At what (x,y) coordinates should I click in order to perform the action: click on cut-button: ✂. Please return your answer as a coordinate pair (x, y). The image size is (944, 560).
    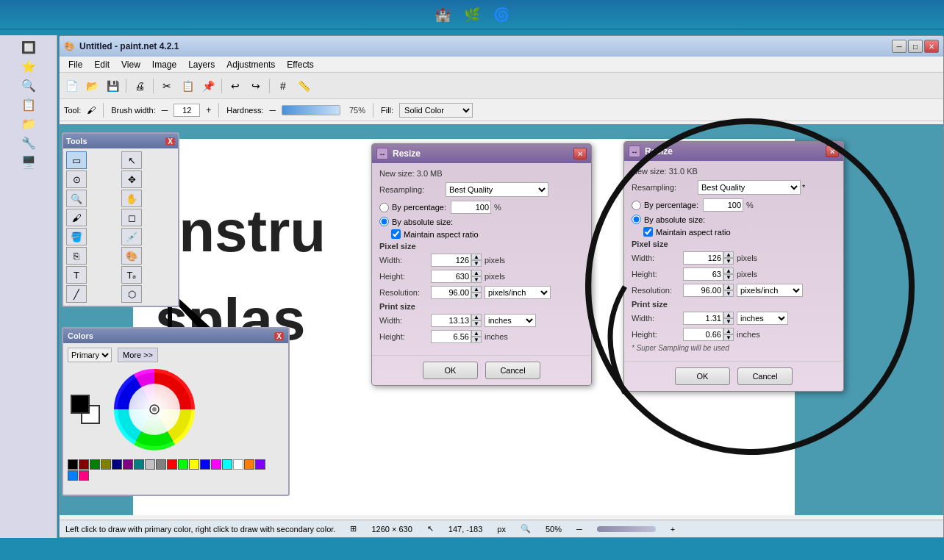
    Looking at the image, I should click on (167, 86).